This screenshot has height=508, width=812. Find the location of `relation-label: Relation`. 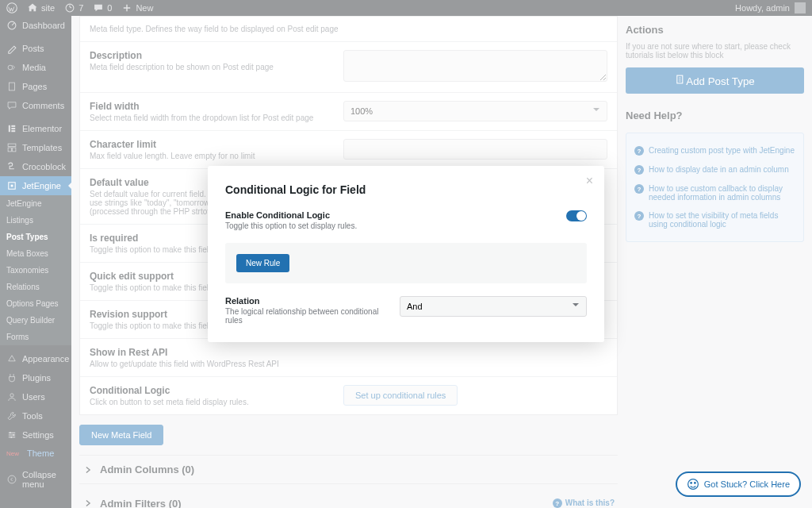

relation-label: Relation is located at coordinates (304, 301).